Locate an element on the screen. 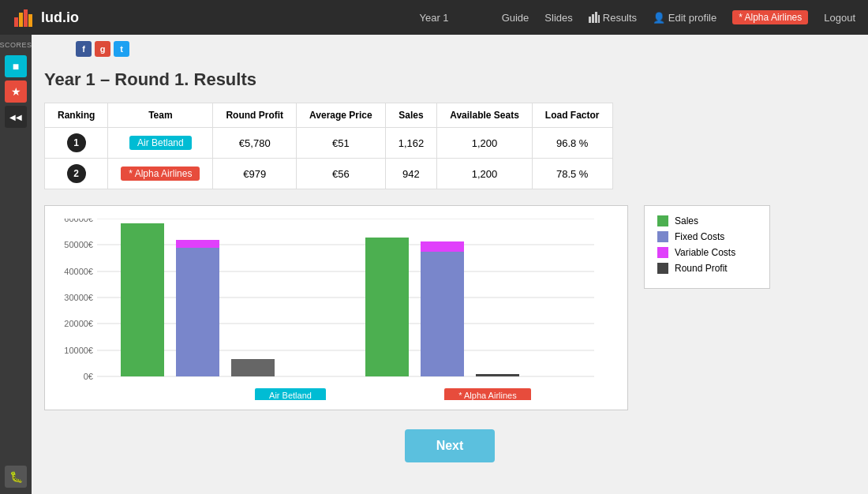 This screenshot has height=494, width=868. legend-fixed-costs-color is located at coordinates (663, 237).